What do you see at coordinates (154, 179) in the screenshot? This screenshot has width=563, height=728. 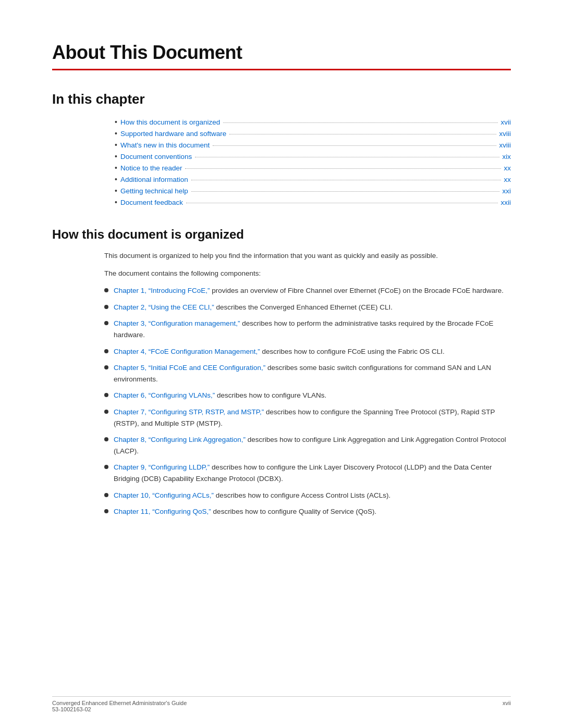 I see `toc-link: Additional information` at bounding box center [154, 179].